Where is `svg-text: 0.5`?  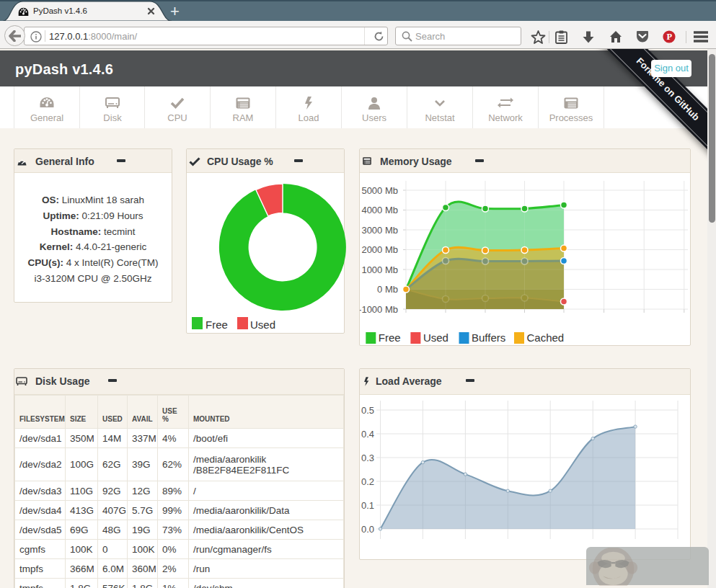 svg-text: 0.5 is located at coordinates (368, 411).